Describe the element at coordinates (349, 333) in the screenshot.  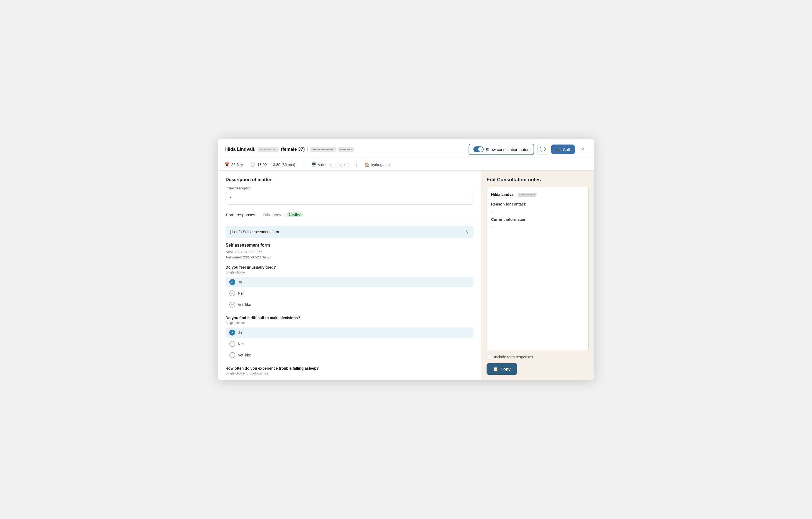
I see `option-q2-ja: Ja` at that location.